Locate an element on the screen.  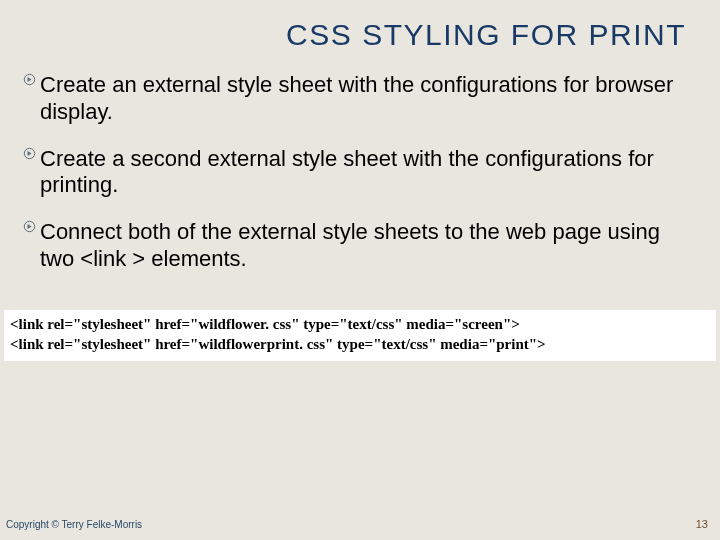
code-block: <link rel="stylesheet" href="wildflower.… is located at coordinates (360, 336).